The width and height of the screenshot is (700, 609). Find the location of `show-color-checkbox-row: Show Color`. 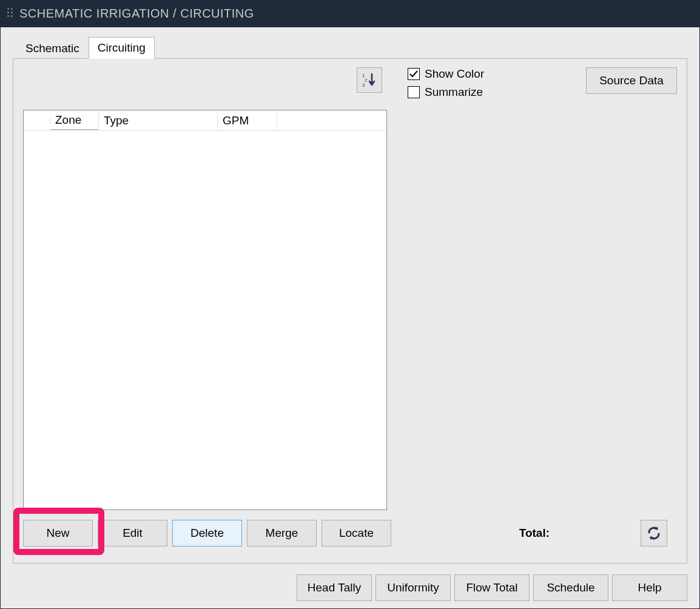

show-color-checkbox-row: Show Color is located at coordinates (446, 74).